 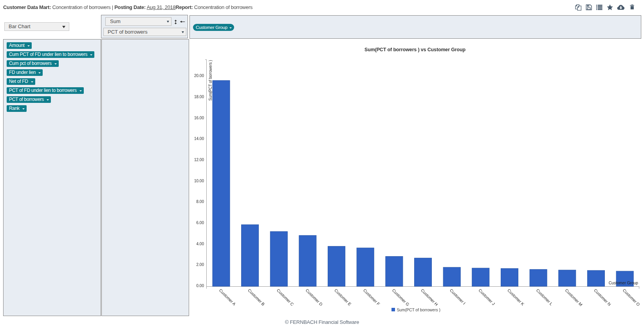 I want to click on svg-text: 8.00, so click(x=200, y=202).